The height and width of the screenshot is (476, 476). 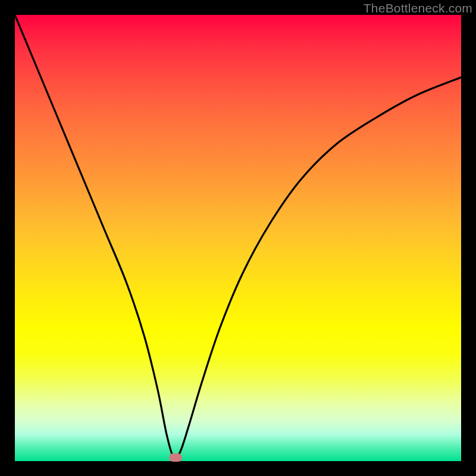 What do you see at coordinates (176, 458) in the screenshot?
I see `optimal-point-marker` at bounding box center [176, 458].